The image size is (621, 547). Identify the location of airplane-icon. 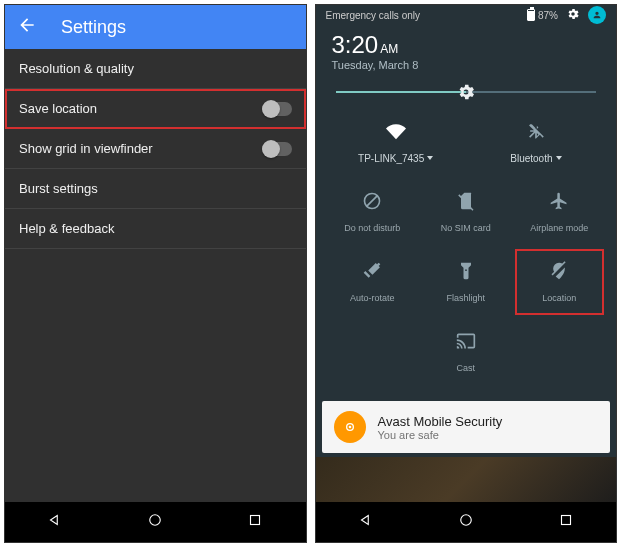
(559, 203).